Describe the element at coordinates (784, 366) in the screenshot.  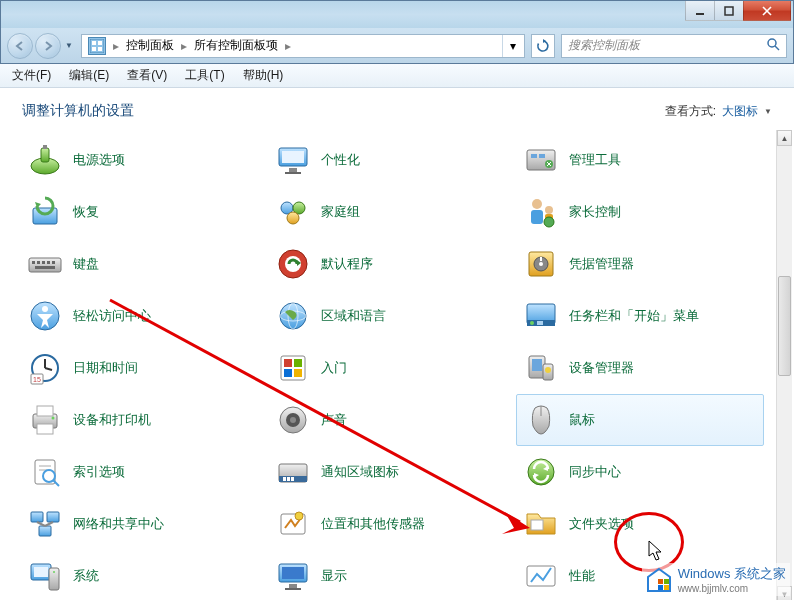
I see `scroll-track` at that location.